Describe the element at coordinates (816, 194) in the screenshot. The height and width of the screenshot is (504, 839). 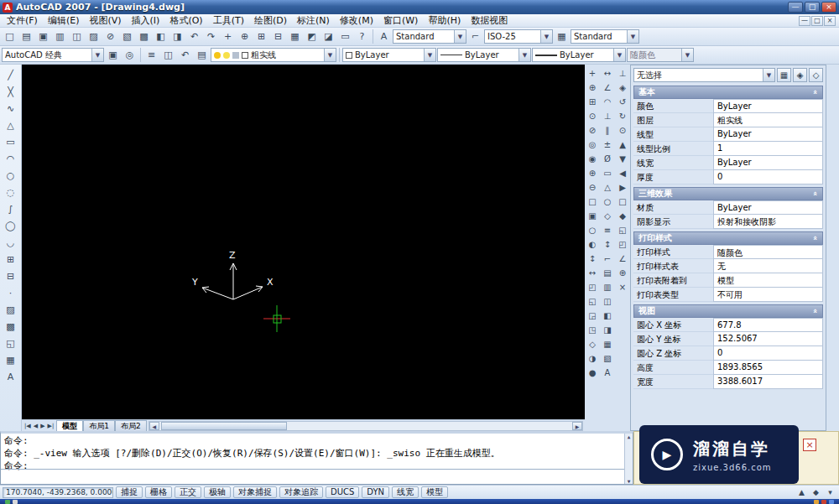
I see `collapse-icon: «` at that location.